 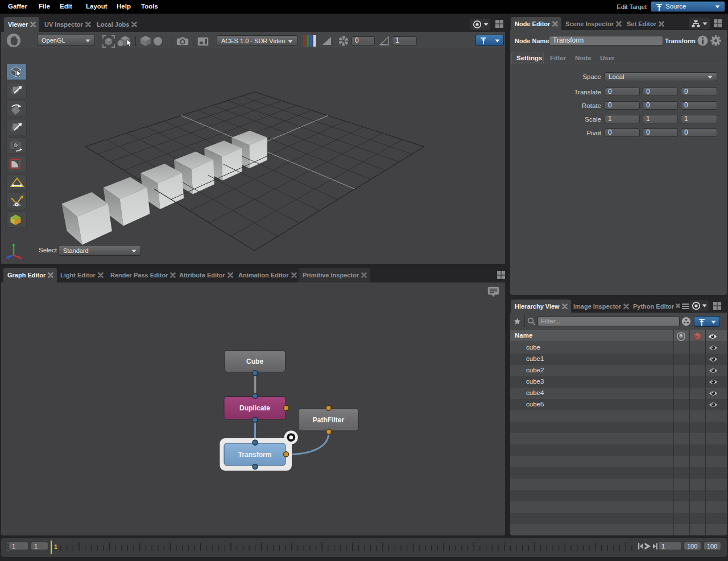 I want to click on svg-text: Duplicate, so click(x=255, y=408).